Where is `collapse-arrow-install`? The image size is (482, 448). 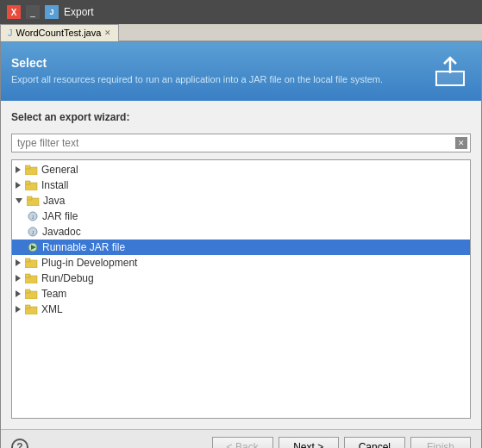 collapse-arrow-install is located at coordinates (18, 185).